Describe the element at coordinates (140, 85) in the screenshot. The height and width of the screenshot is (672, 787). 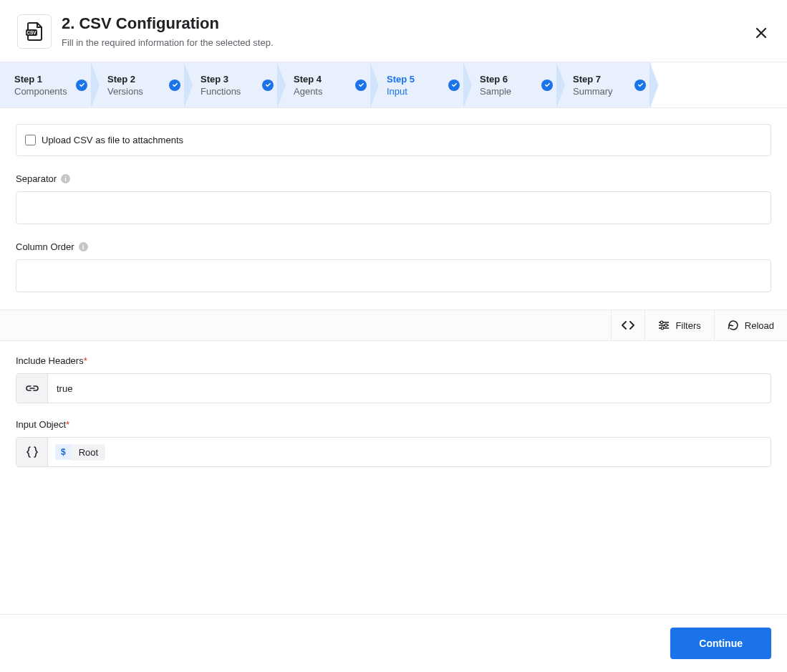
I see `step-versions: Step 2 Versions` at that location.